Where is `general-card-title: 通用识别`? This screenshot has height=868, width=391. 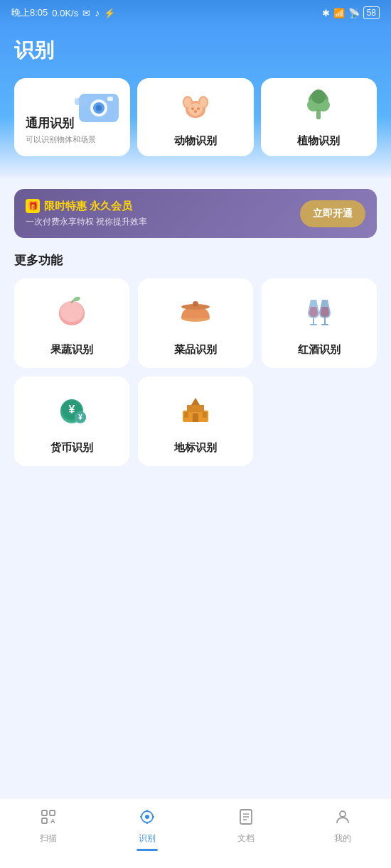
general-card-title: 通用识别 is located at coordinates (50, 124).